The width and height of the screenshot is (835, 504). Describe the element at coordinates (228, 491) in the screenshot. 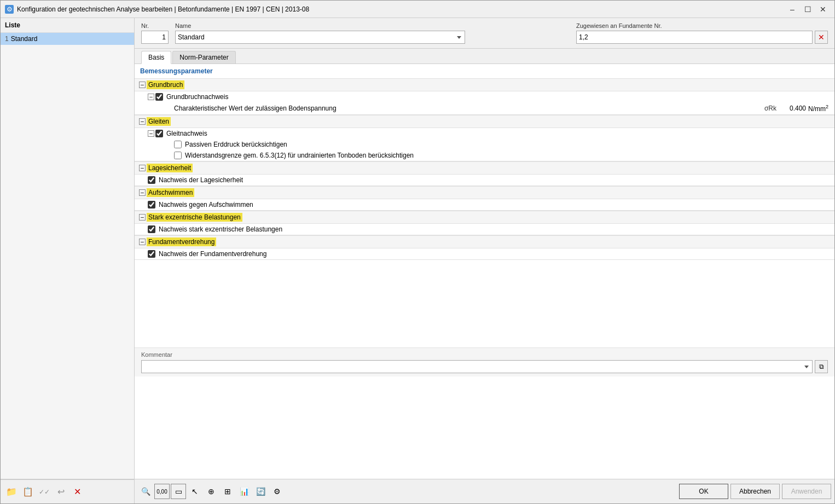

I see `select-button: ⊞` at that location.